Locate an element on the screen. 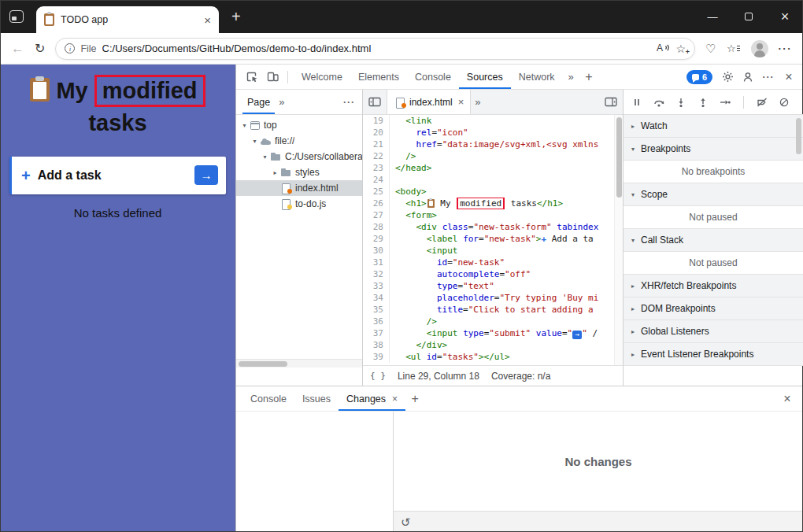  drawer-tab-issues: Issues is located at coordinates (316, 398).